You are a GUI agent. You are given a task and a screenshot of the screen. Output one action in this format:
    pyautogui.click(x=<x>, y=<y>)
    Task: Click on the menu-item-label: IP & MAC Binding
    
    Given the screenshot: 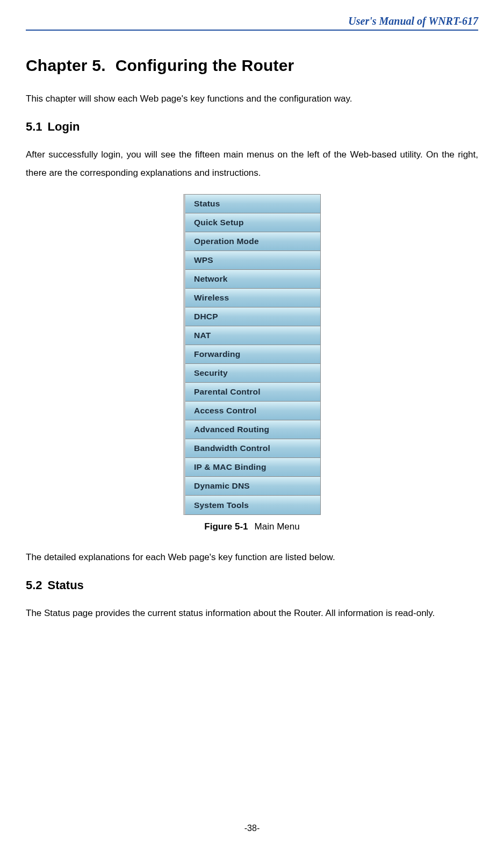 What is the action you would take?
    pyautogui.click(x=253, y=467)
    